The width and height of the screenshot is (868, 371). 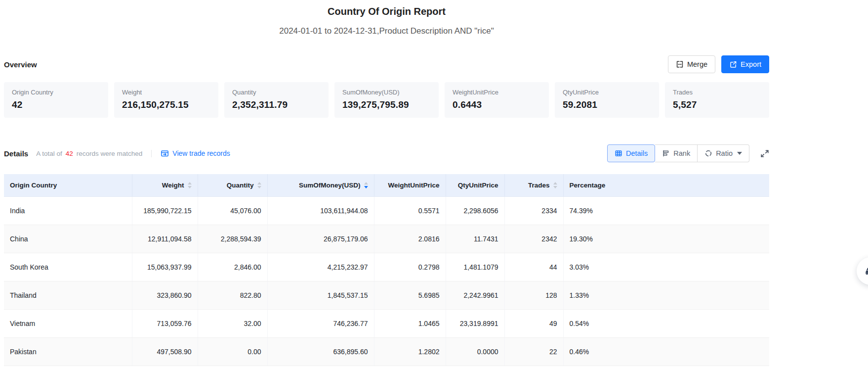 I want to click on cell-trades: 2342, so click(x=534, y=238).